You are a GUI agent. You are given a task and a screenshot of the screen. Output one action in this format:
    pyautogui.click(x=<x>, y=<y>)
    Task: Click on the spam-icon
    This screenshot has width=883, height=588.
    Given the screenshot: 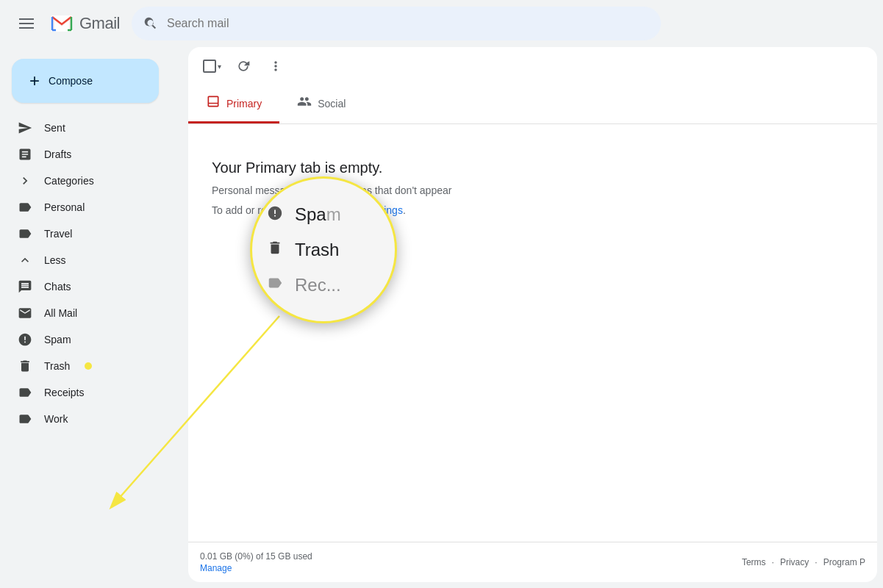 What is the action you would take?
    pyautogui.click(x=25, y=340)
    